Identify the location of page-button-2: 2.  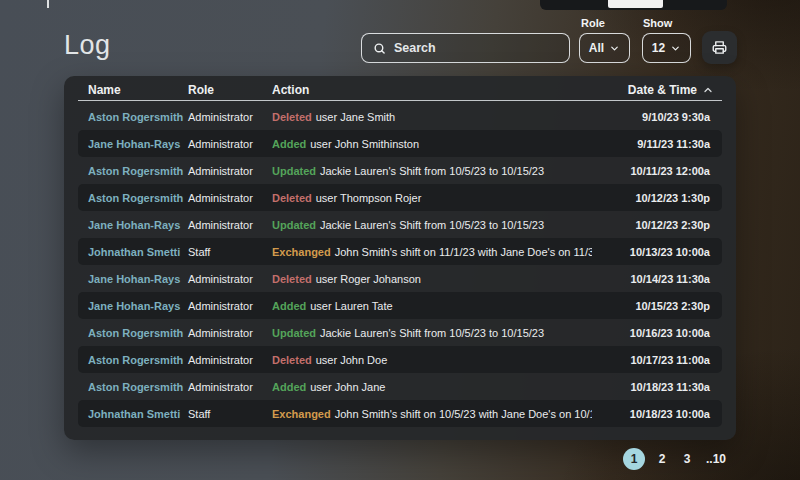
(662, 459).